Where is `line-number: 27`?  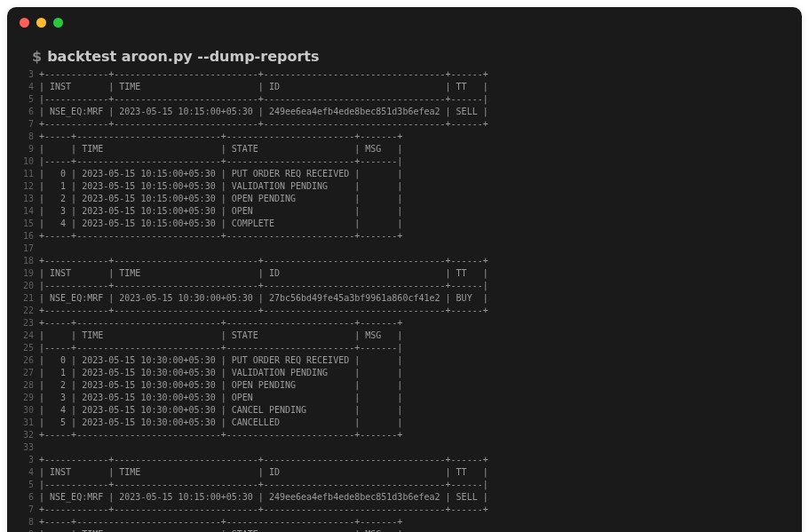
line-number: 27 is located at coordinates (29, 373).